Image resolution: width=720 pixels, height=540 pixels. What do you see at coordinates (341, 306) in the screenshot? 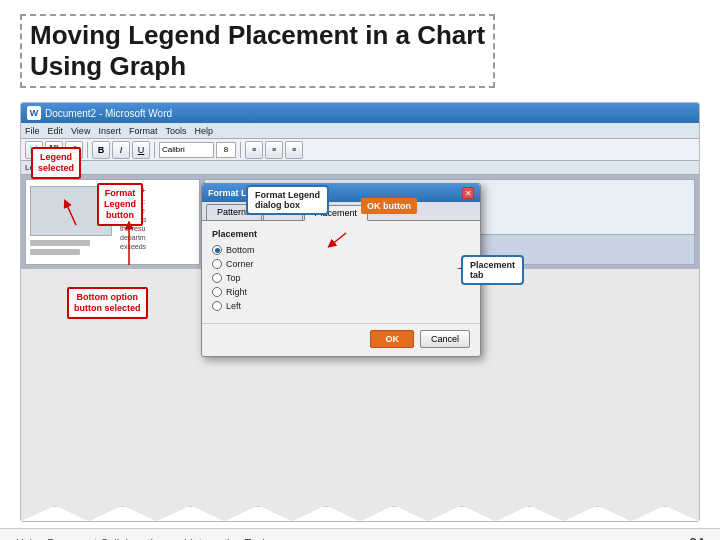
I see `radio-left: Left` at bounding box center [341, 306].